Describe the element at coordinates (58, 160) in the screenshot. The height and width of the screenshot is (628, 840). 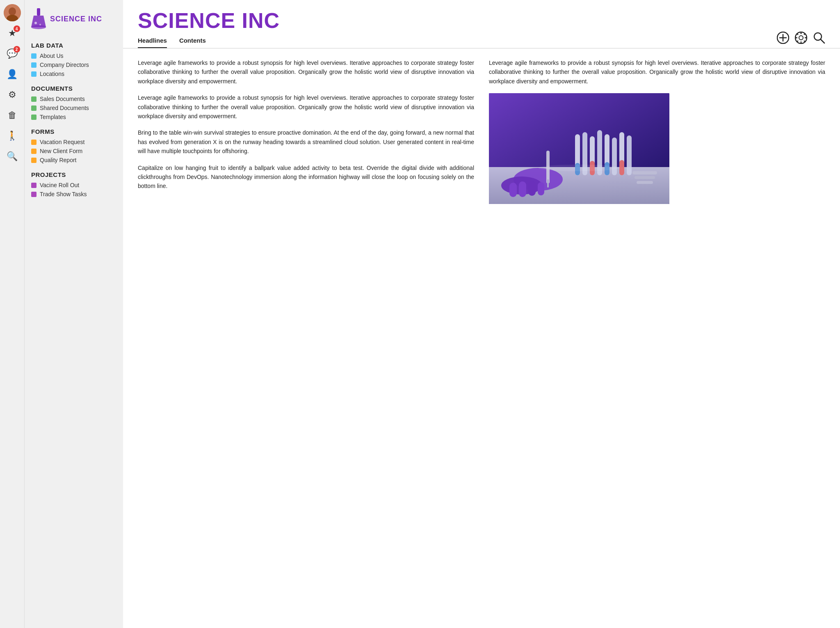
I see `sidebar-item-label: Quality Report` at that location.